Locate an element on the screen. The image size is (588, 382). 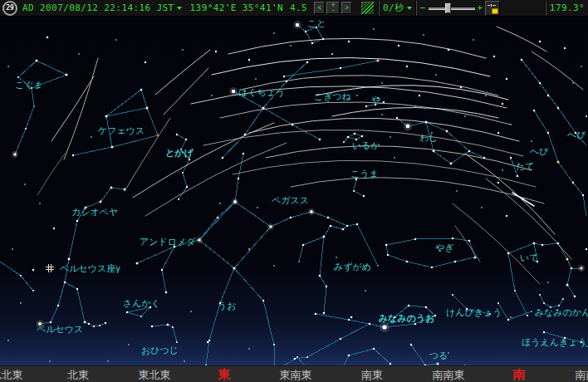
constellation-label: みなみのうお is located at coordinates (407, 319).